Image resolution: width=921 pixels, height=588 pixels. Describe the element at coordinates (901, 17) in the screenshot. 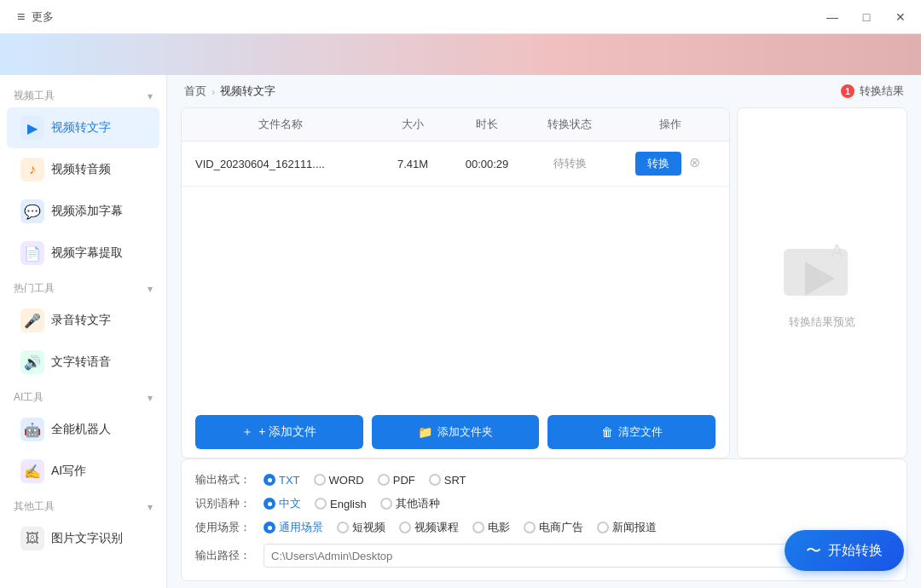

I see `close-button: ✕` at that location.